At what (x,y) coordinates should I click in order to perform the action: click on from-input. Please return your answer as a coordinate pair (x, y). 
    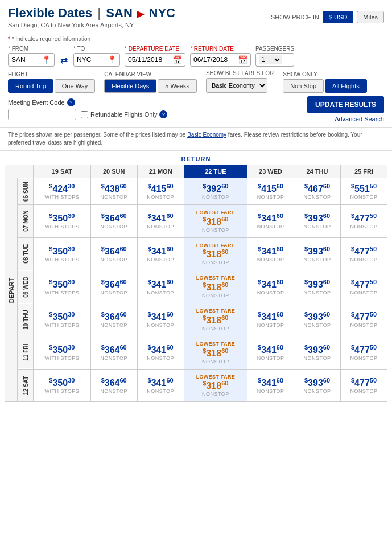
    Looking at the image, I should click on (26, 60).